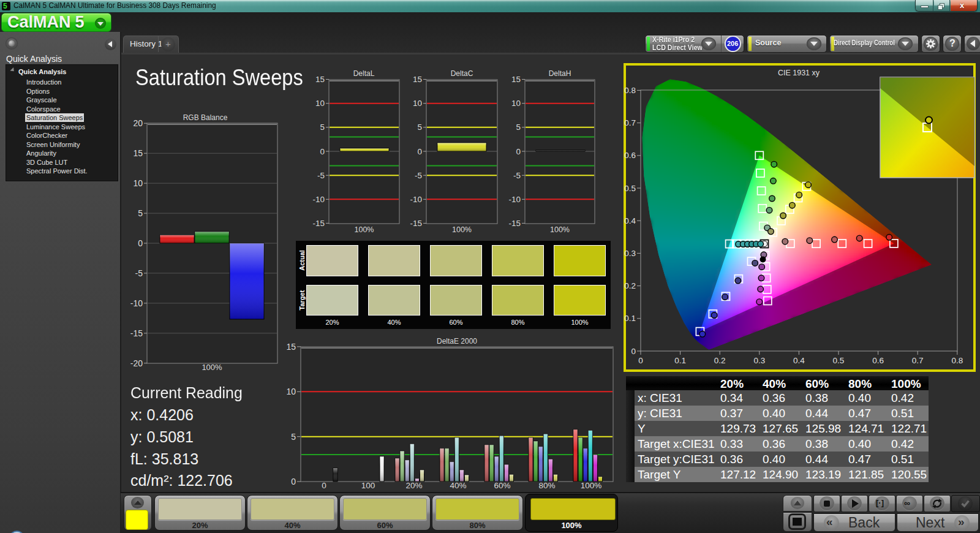  What do you see at coordinates (137, 363) in the screenshot?
I see `svg-text: -20` at bounding box center [137, 363].